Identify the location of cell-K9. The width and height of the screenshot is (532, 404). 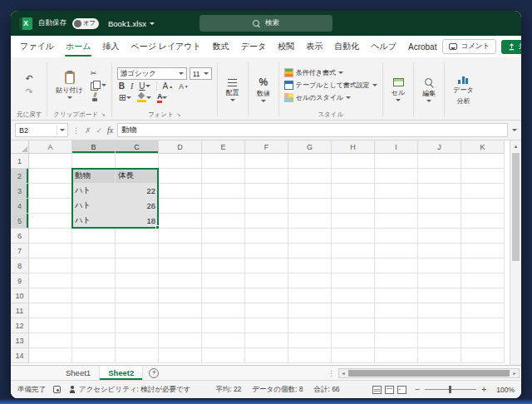
(483, 281).